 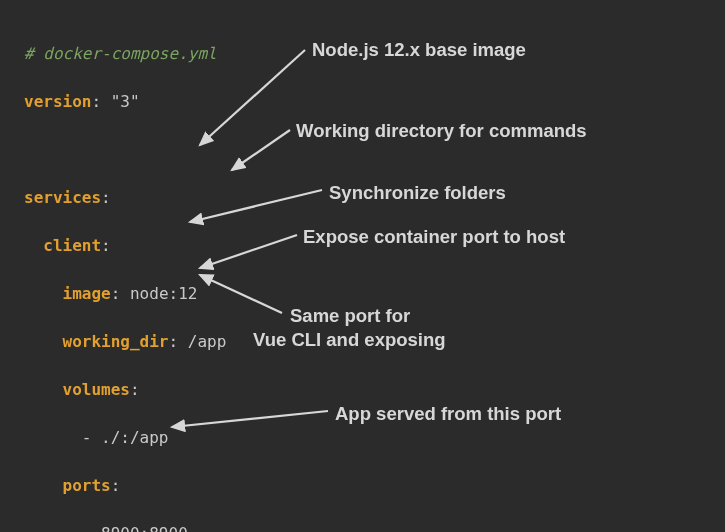 I want to click on yaml-key-volumes: volumes, so click(x=96, y=390).